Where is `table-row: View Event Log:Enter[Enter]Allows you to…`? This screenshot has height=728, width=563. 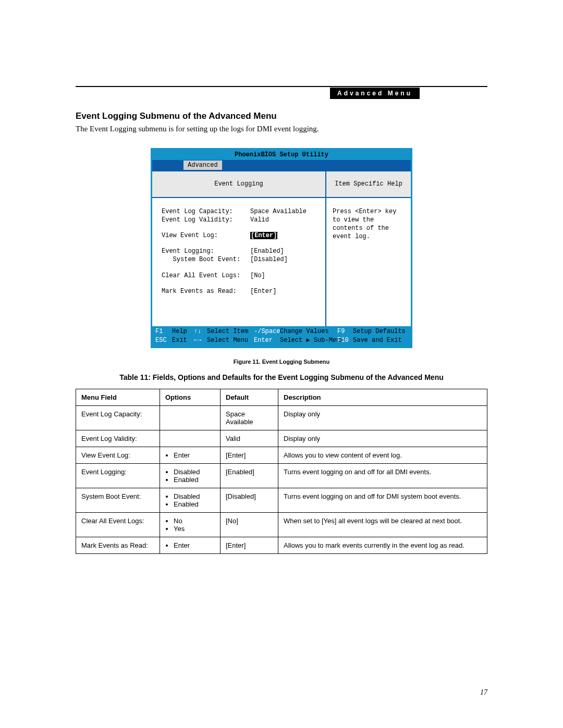 table-row: View Event Log:Enter[Enter]Allows you to… is located at coordinates (282, 455).